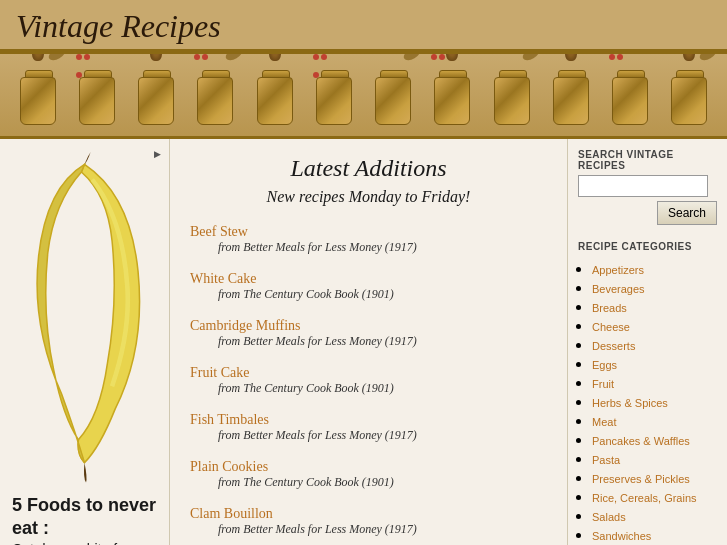  What do you see at coordinates (641, 479) in the screenshot?
I see `category-link: Preserves & Pickles` at bounding box center [641, 479].